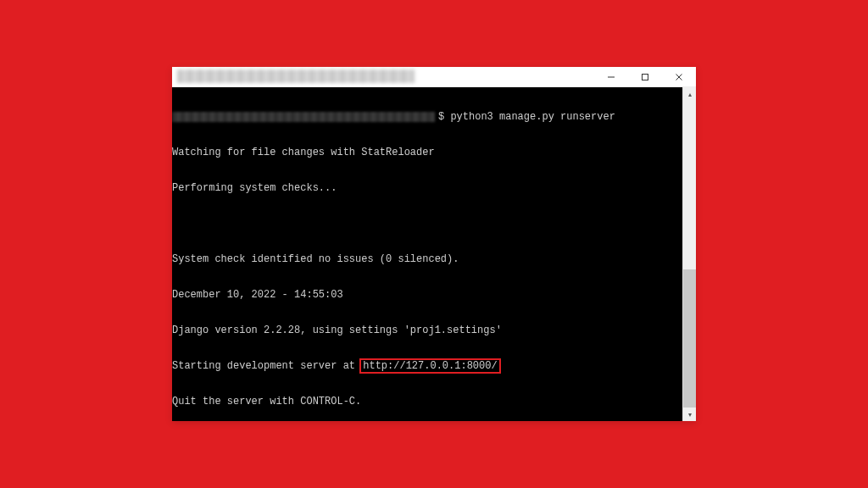  What do you see at coordinates (427, 259) in the screenshot?
I see `output-line: System check identified no issues (0 sil…` at bounding box center [427, 259].